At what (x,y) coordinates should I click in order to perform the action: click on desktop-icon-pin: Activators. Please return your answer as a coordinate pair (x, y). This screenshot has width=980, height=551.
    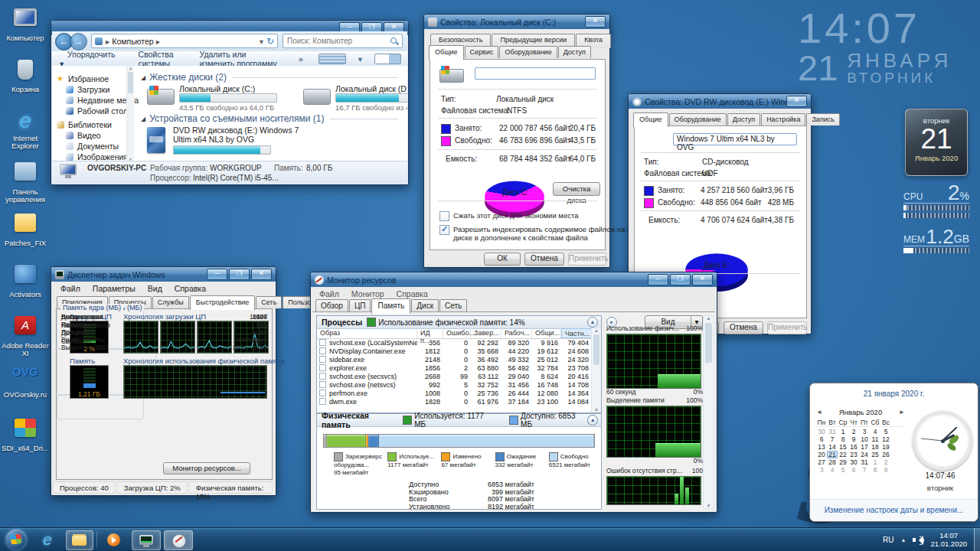
    Looking at the image, I should click on (25, 280).